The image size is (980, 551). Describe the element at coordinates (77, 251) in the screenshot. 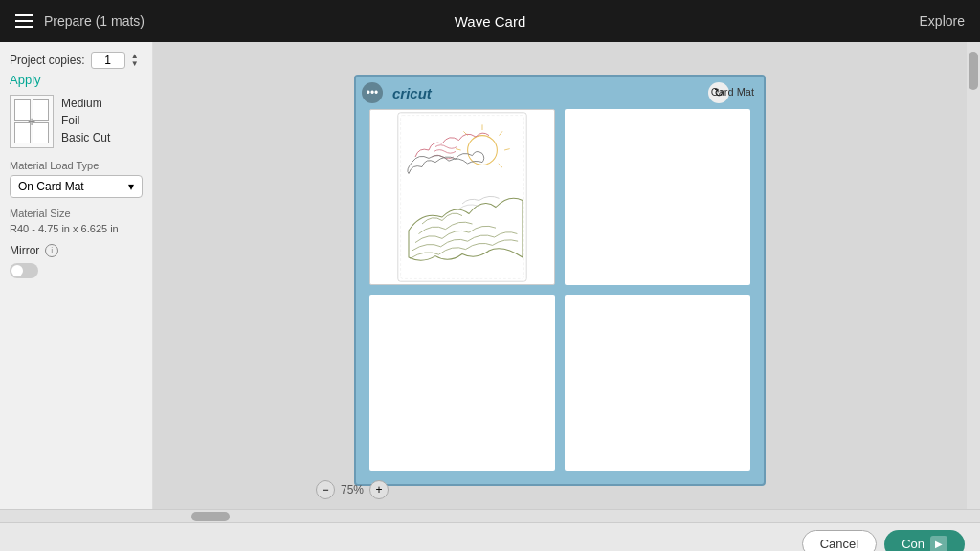

I see `mirror-row: Mirror i` at that location.